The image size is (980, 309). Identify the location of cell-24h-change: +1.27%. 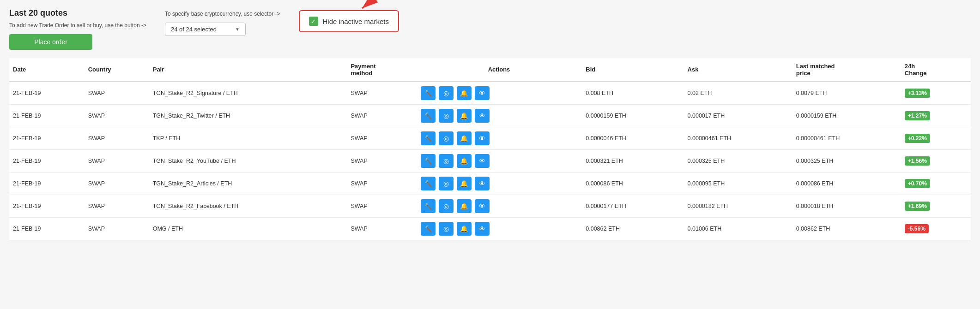
(936, 115).